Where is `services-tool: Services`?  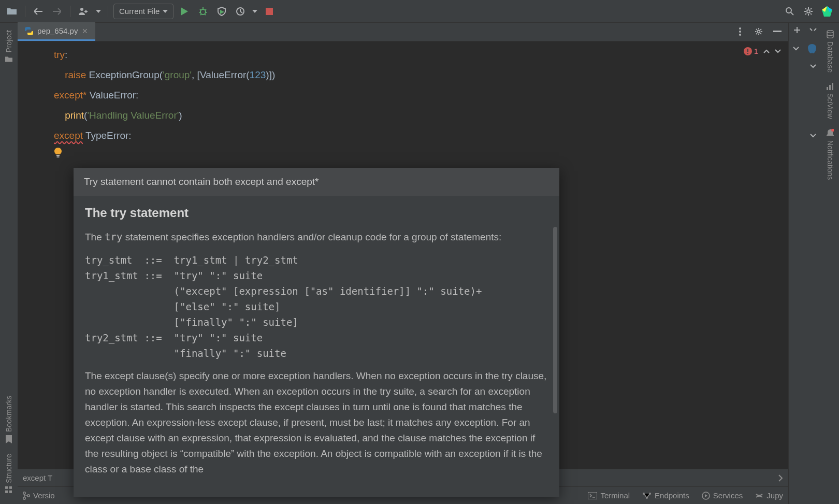 services-tool: Services is located at coordinates (722, 495).